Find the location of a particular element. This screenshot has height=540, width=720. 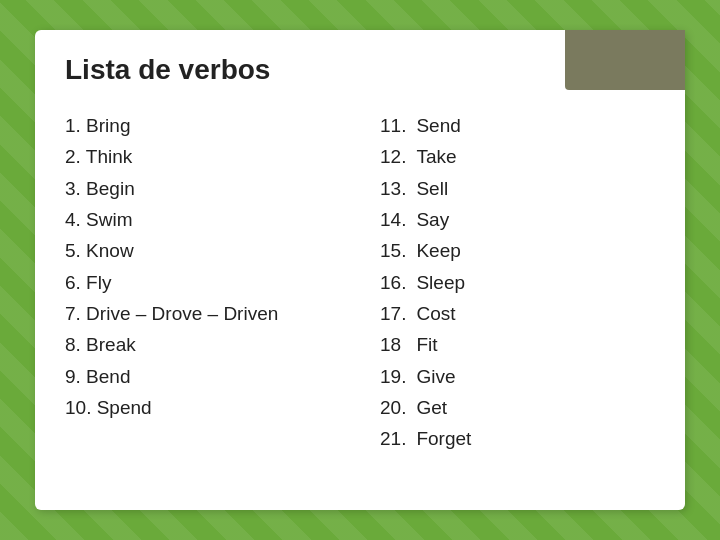

right-word-item: Take is located at coordinates (444, 156).